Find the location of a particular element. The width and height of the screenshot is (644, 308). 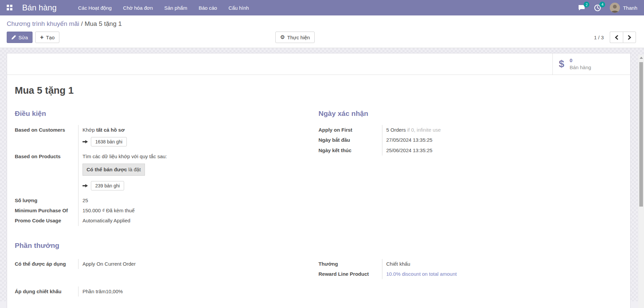

field-value: Automatically Applied is located at coordinates (187, 221).